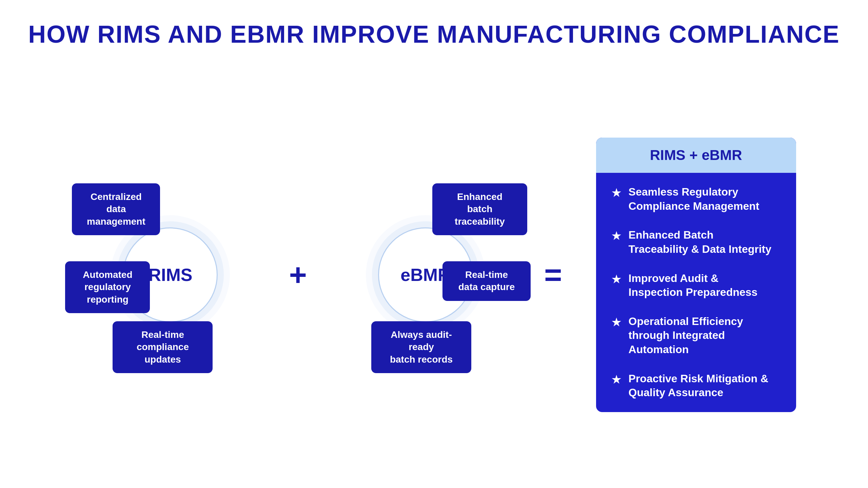 The height and width of the screenshot is (488, 868). I want to click on results-header-text: RIMS + eBMR, so click(696, 155).